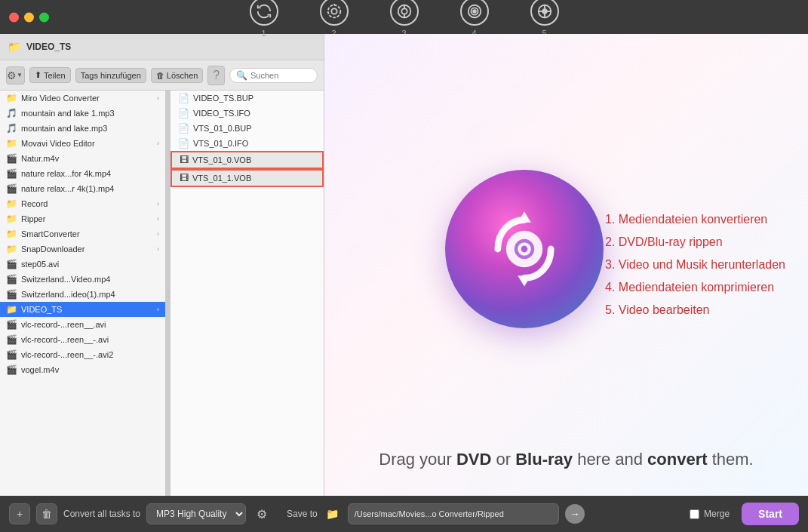 The width and height of the screenshot is (808, 532). What do you see at coordinates (83, 113) in the screenshot?
I see `list-item: 🎵 mountain and lake 1.mp3` at bounding box center [83, 113].